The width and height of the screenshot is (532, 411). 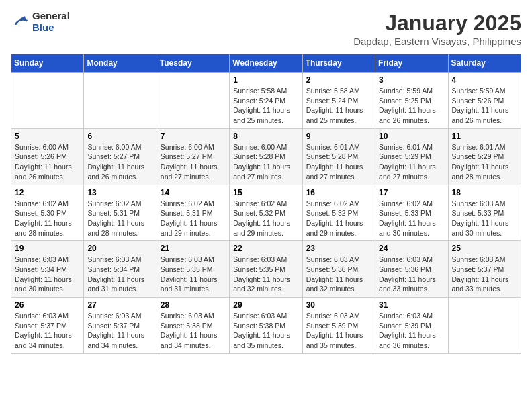 What do you see at coordinates (411, 248) in the screenshot?
I see `day-number: 24` at bounding box center [411, 248].